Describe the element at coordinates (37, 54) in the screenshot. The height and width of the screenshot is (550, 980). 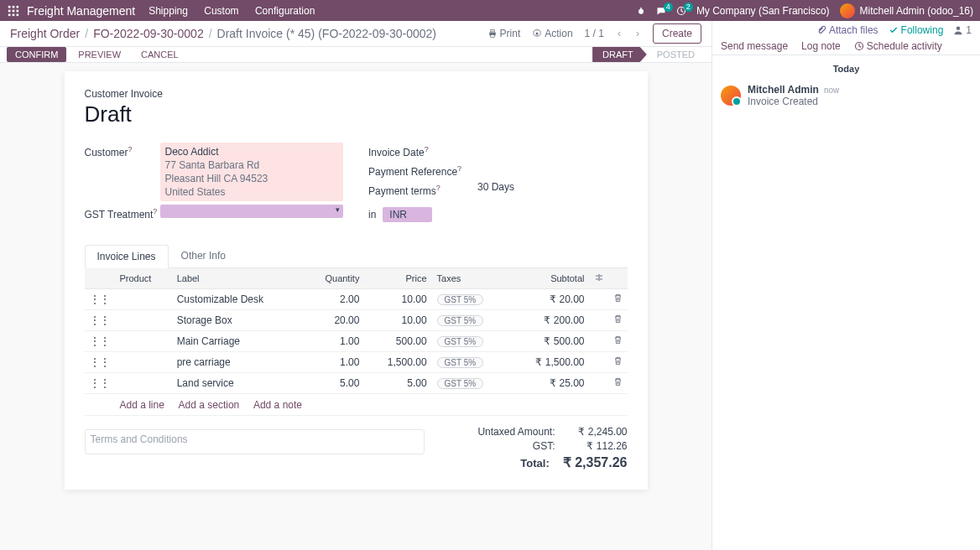
I see `confirm-button: CONFIRM` at that location.